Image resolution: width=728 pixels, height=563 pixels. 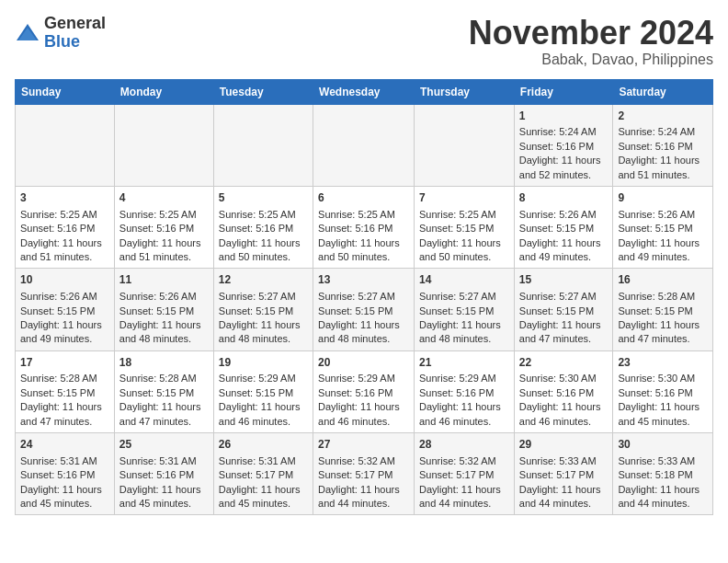 I want to click on day-number: 28, so click(x=464, y=445).